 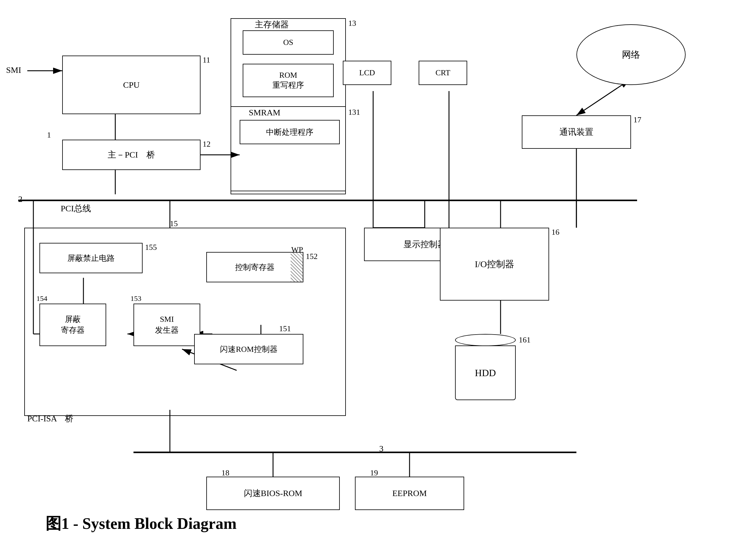 What do you see at coordinates (312, 257) in the screenshot?
I see `ref-152: 152` at bounding box center [312, 257].